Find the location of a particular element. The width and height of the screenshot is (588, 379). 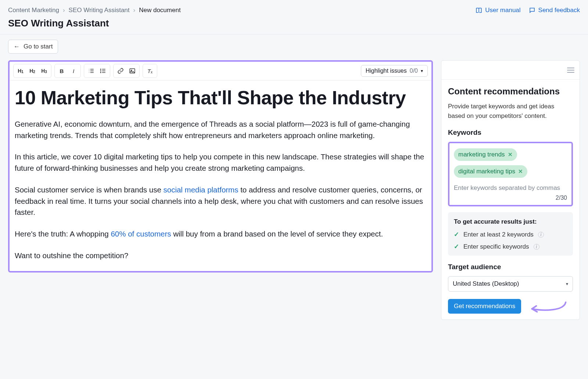

book-icon is located at coordinates (479, 10).